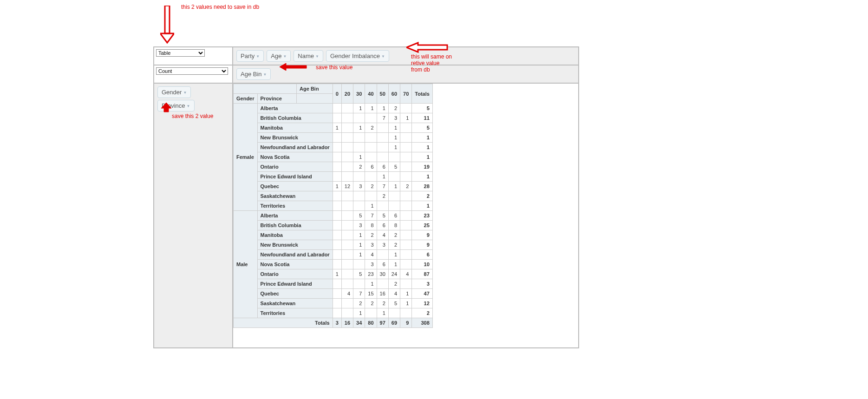 This screenshot has height=399, width=868. Describe the element at coordinates (250, 56) in the screenshot. I see `attr-pill-party: Party▼` at that location.